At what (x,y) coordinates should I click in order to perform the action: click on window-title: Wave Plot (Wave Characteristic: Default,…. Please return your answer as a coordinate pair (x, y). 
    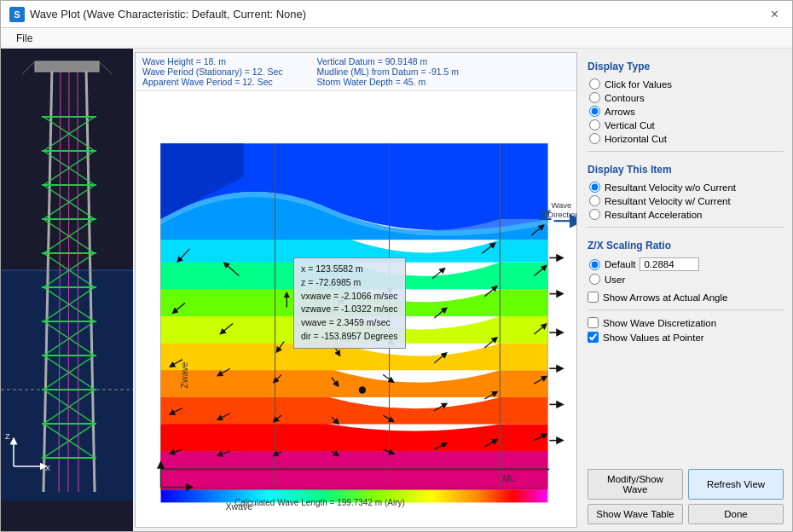
    Looking at the image, I should click on (168, 14).